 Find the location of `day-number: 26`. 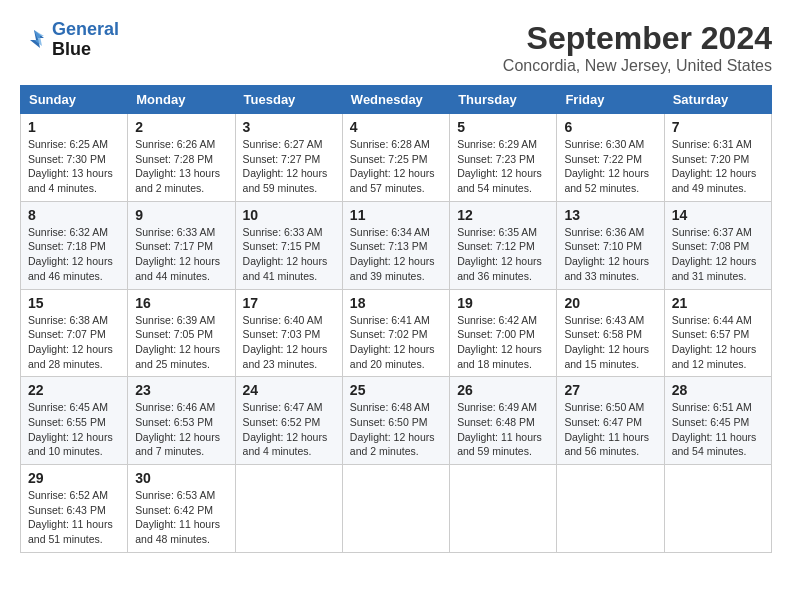

day-number: 26 is located at coordinates (503, 390).